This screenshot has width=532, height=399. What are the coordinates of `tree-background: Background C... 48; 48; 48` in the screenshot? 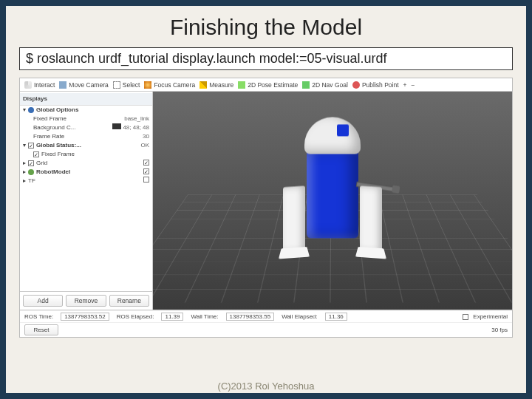 It's located at (86, 128).